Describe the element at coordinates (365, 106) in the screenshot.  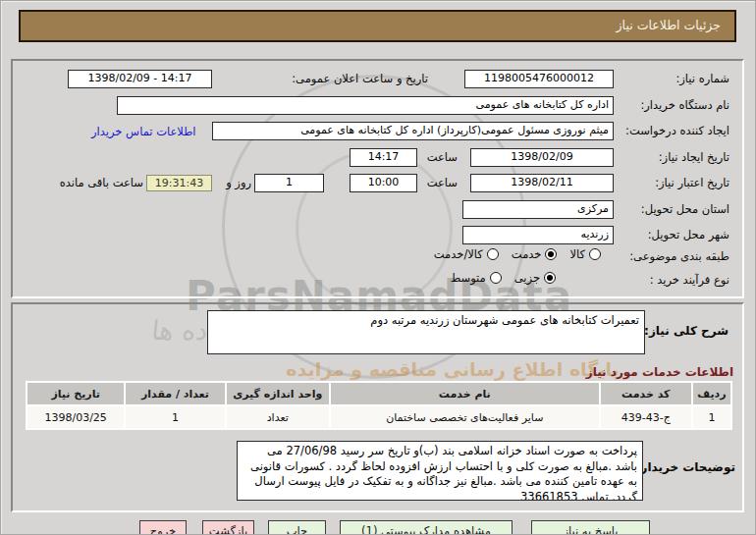
I see `buyer-org-field: اداره کل کتابخانه های عمومی` at that location.